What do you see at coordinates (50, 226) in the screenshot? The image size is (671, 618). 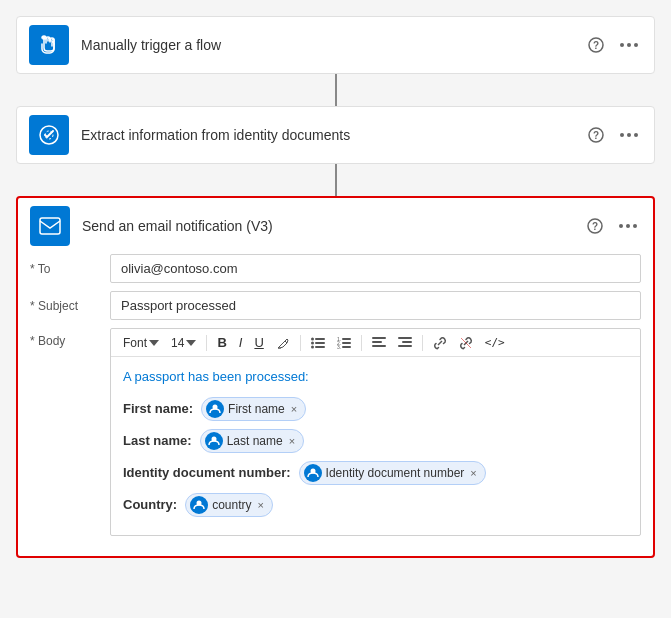 I see `email-card-icon` at bounding box center [50, 226].